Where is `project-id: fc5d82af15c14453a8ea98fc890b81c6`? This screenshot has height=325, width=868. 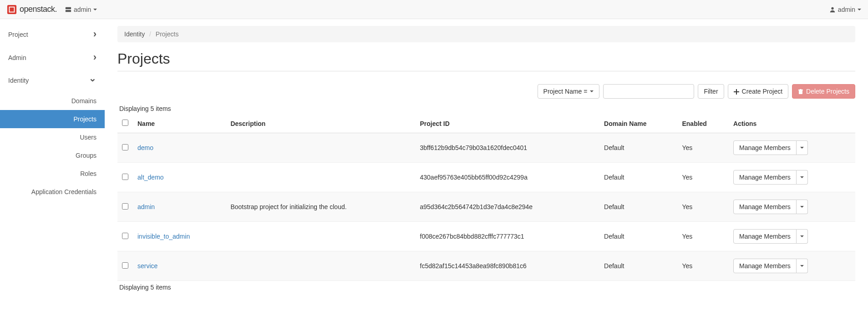
project-id: fc5d82af15c14453a8ea98fc890b81c6 is located at coordinates (508, 266).